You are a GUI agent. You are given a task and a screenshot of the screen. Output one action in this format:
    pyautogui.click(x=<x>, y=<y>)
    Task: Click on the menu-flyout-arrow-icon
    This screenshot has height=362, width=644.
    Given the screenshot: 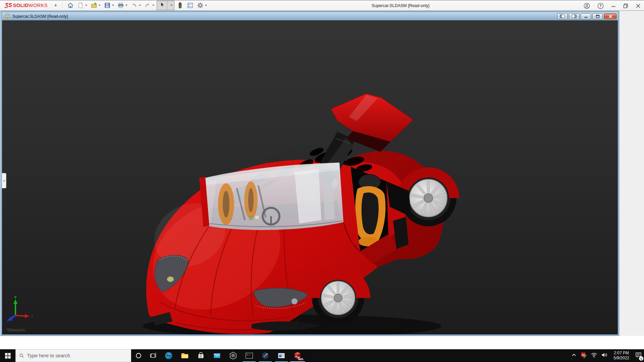 What is the action you would take?
    pyautogui.click(x=56, y=5)
    